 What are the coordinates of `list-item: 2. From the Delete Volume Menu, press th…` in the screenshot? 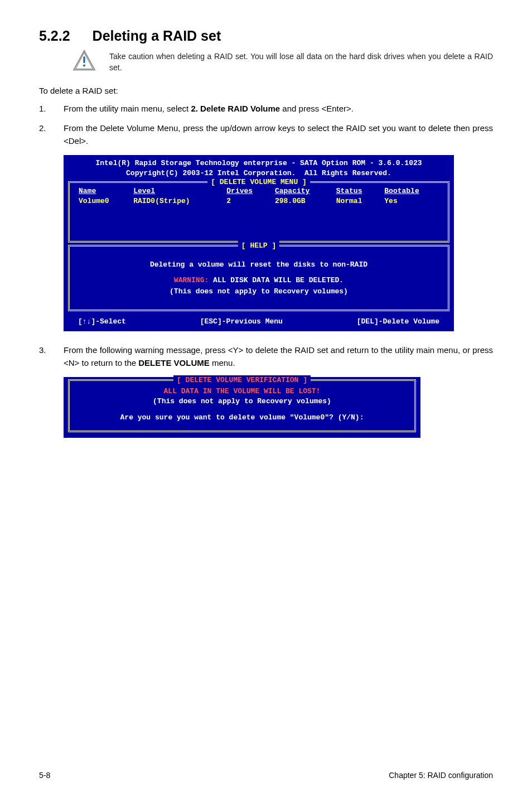 It's located at (266, 135).